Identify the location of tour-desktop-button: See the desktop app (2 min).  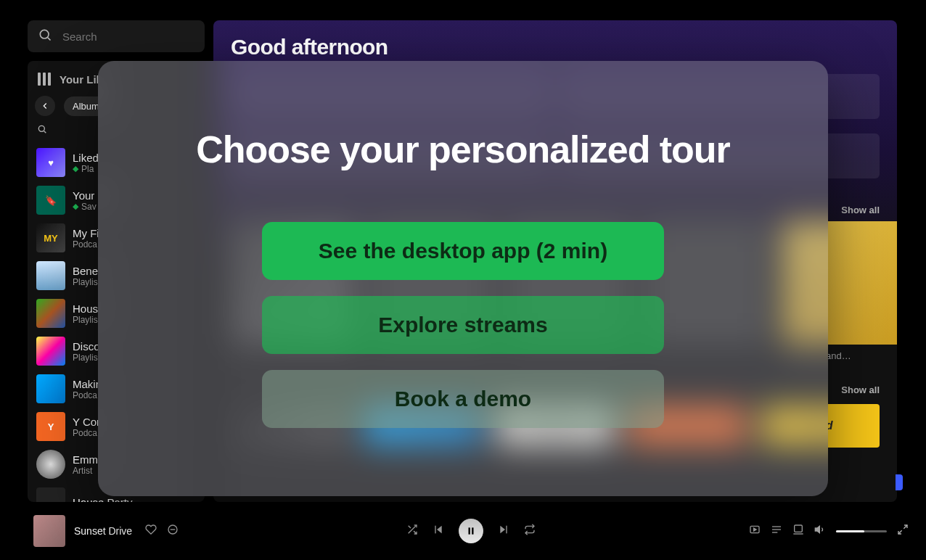
(463, 251).